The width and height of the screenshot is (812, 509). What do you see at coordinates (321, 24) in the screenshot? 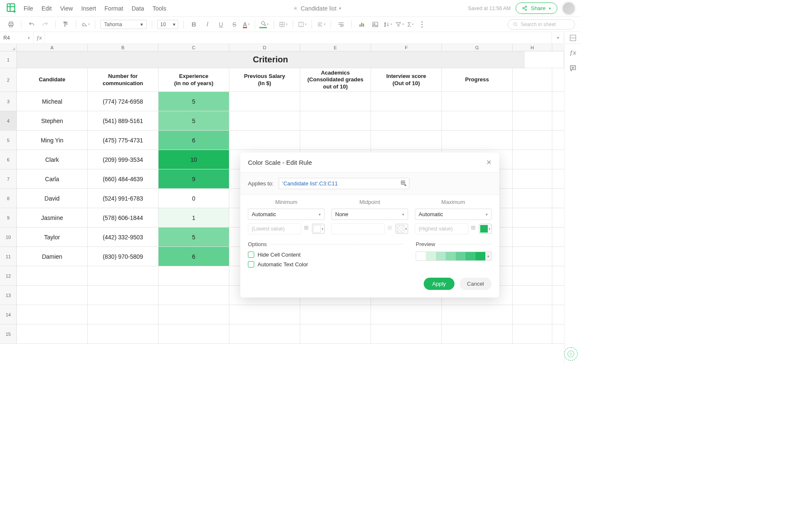
I see `halign-dropdown: ▾` at bounding box center [321, 24].